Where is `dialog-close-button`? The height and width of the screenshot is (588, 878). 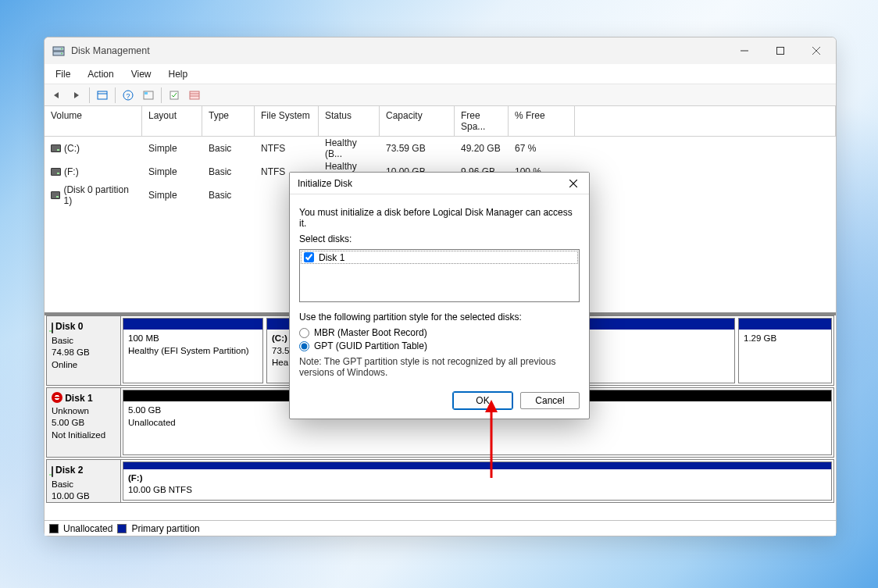 dialog-close-button is located at coordinates (573, 184).